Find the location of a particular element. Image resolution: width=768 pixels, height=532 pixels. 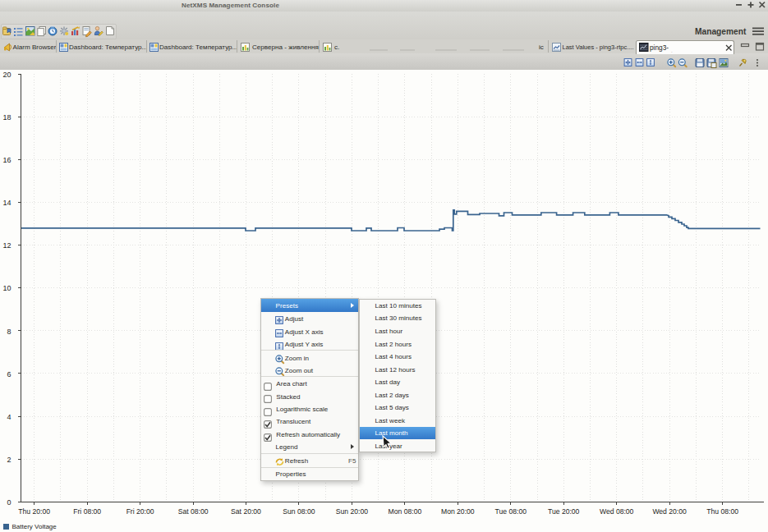

svg-text: 6 is located at coordinates (8, 374).